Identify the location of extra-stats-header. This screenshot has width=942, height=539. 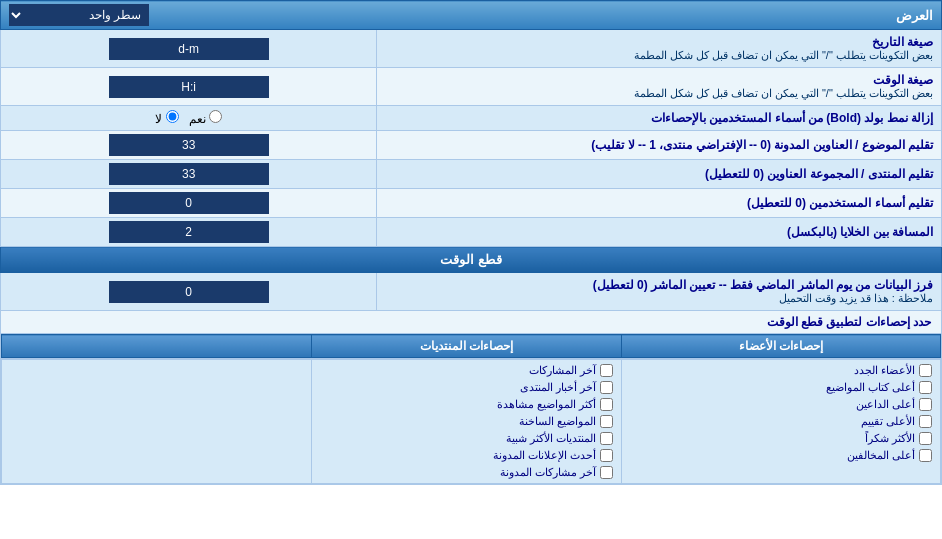
(157, 346).